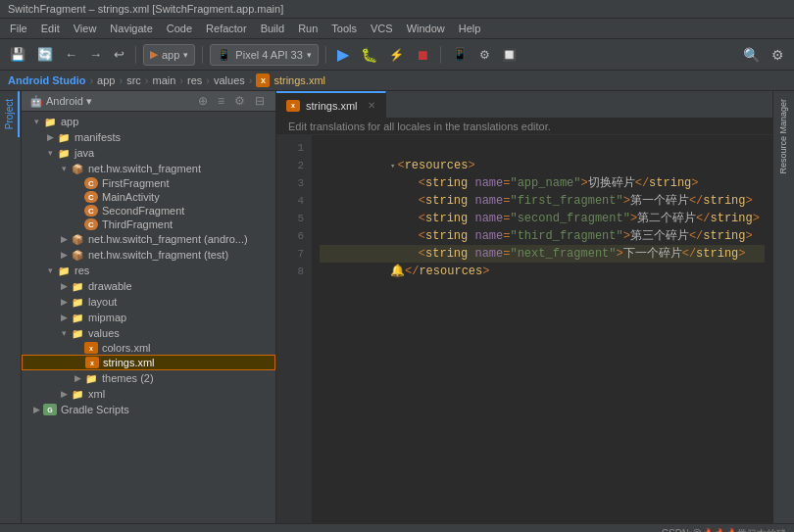 The image size is (794, 532). I want to click on tree-item-first-fragment: C FirstFragment, so click(149, 183).